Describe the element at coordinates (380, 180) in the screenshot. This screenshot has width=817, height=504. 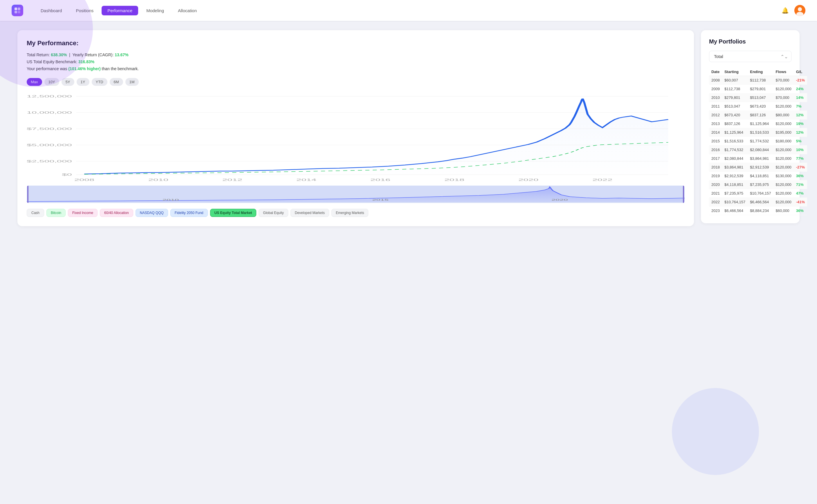
I see `svg-text: 2016` at that location.